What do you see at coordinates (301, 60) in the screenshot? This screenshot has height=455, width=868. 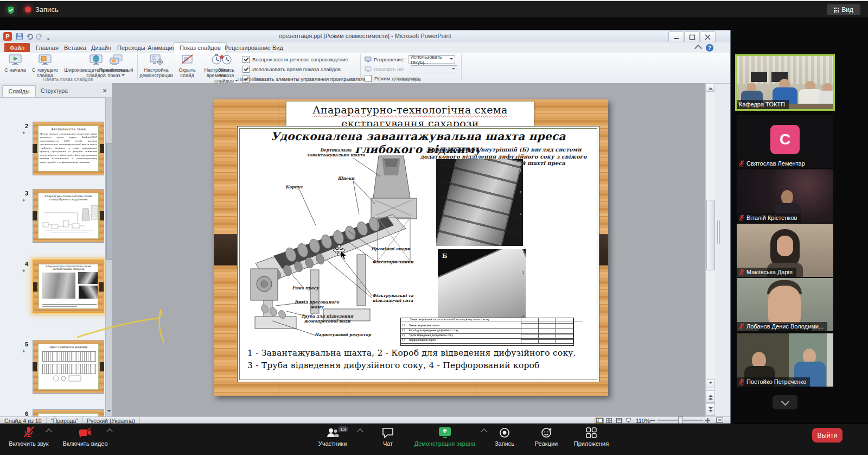 I see `checkbox-label: Воспроизвести речевое сопровождение` at bounding box center [301, 60].